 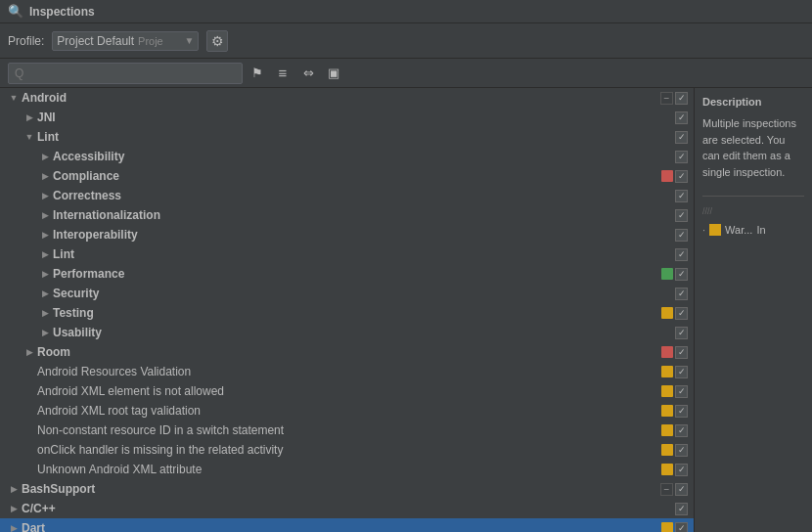 I want to click on controls-testing: ✓, so click(x=675, y=313).